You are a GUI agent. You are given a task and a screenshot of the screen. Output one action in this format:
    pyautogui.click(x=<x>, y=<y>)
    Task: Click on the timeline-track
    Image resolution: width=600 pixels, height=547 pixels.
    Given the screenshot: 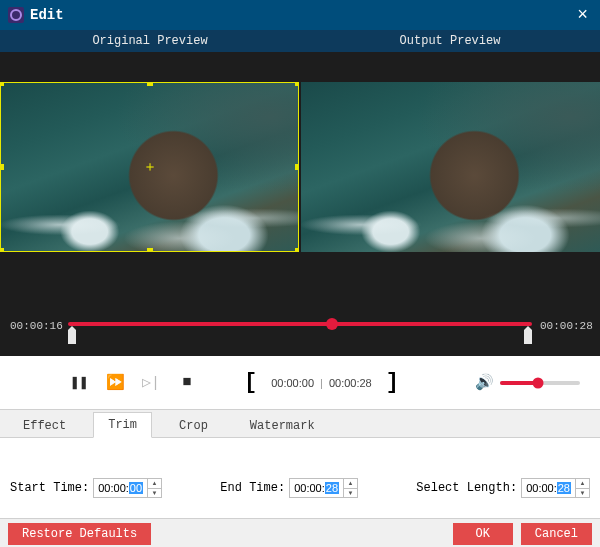 What is the action you would take?
    pyautogui.click(x=300, y=333)
    